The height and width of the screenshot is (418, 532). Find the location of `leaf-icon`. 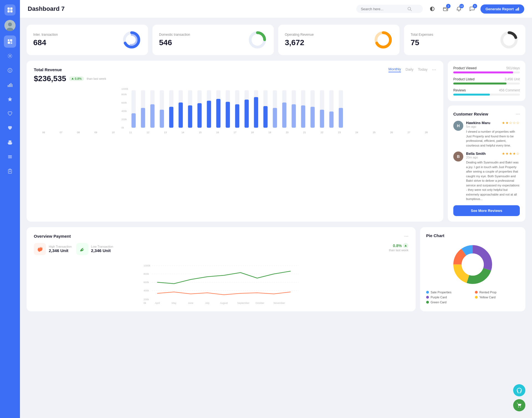

leaf-icon is located at coordinates (82, 249).